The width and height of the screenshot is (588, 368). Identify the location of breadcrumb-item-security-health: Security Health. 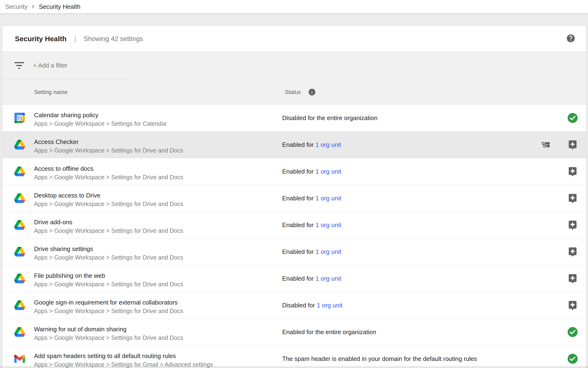
(60, 7).